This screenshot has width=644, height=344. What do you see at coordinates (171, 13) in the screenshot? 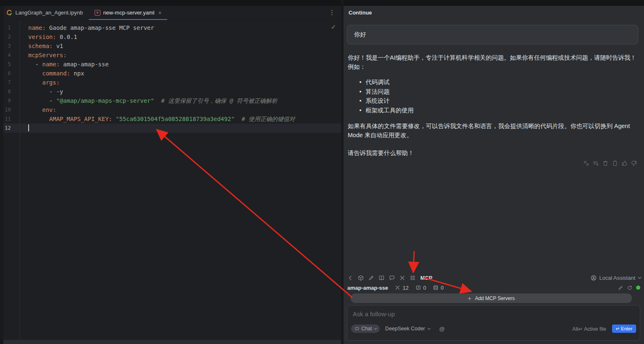
I see `editor-tab-bar: LangGraph_an_Agent.ipynb Y new-mcp-serve…` at bounding box center [171, 13].